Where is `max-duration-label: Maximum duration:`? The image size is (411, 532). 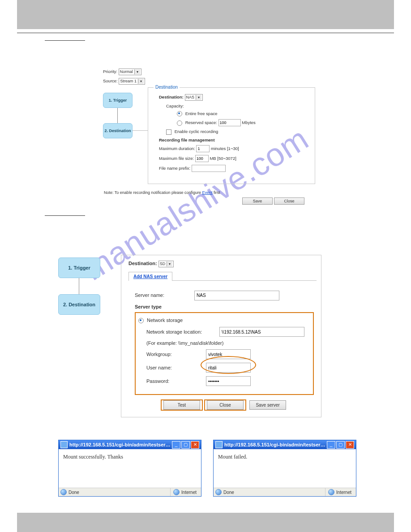 max-duration-label: Maximum duration: is located at coordinates (177, 149).